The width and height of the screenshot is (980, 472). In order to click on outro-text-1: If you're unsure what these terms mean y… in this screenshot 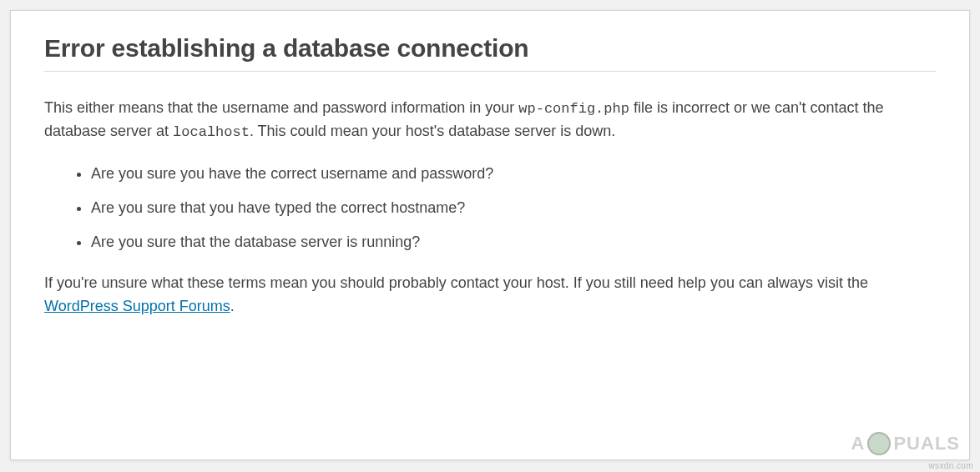, I will do `click(456, 283)`.